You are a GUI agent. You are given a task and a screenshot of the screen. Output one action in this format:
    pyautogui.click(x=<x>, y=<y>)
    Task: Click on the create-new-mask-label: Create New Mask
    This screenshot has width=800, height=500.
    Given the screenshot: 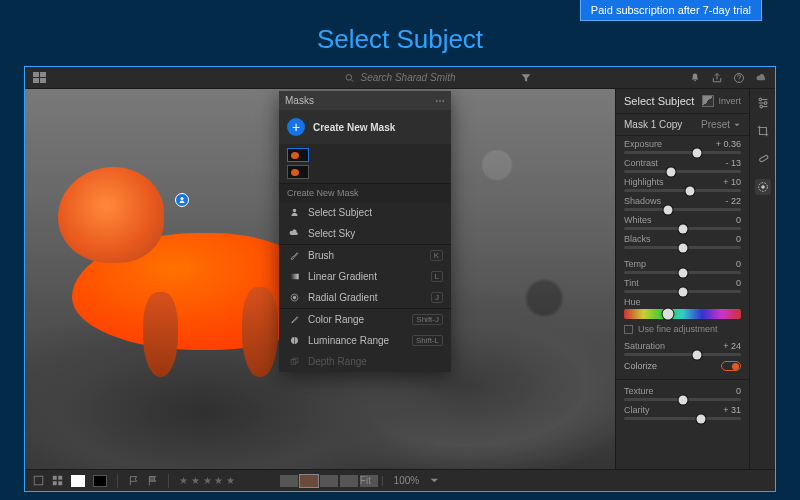 What is the action you would take?
    pyautogui.click(x=354, y=128)
    